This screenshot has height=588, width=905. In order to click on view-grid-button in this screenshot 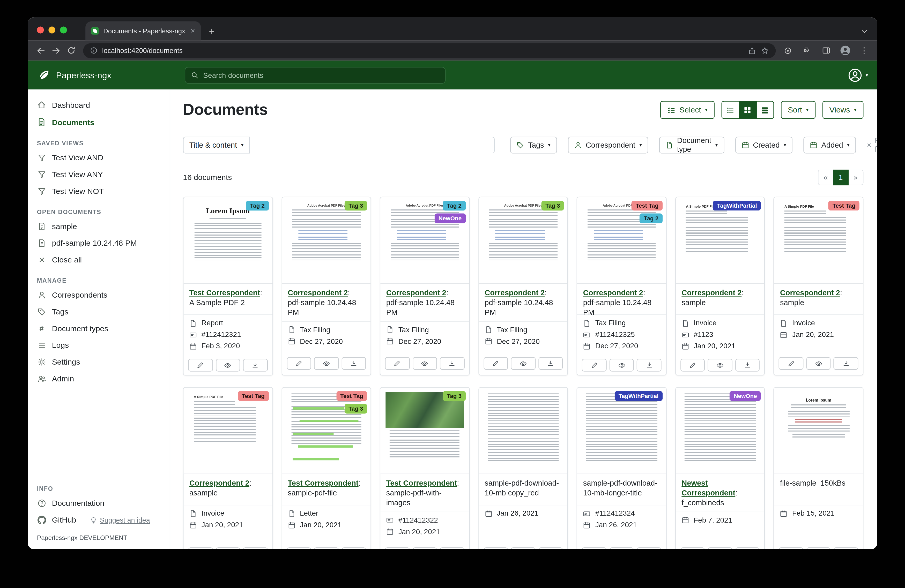, I will do `click(748, 109)`.